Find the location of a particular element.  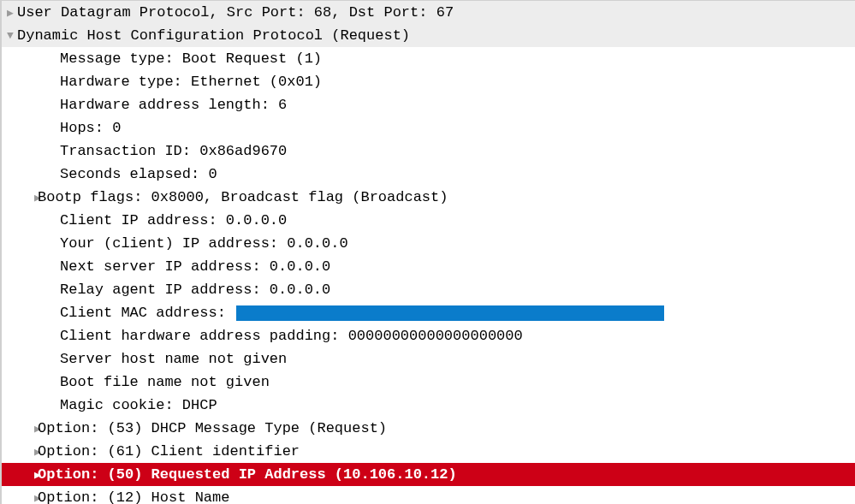

row-text: Dynamic Host Configuration Protocol (Req… is located at coordinates (214, 36).